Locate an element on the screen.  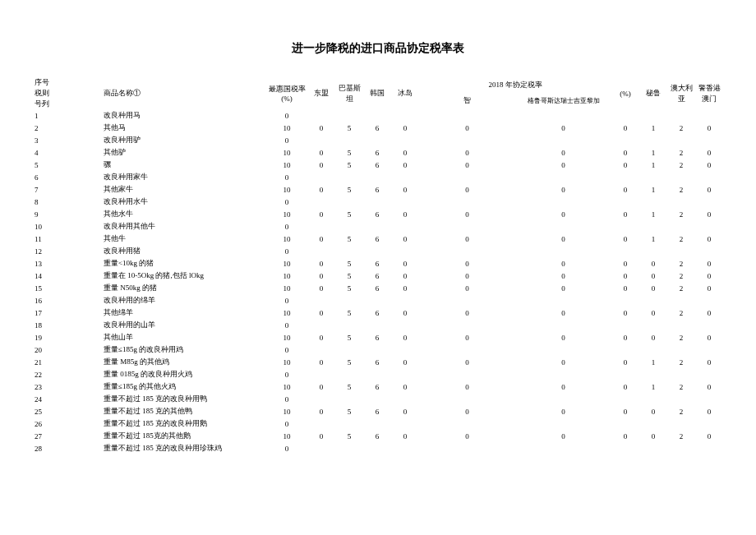
cell-idx: 4 is located at coordinates (43, 153).